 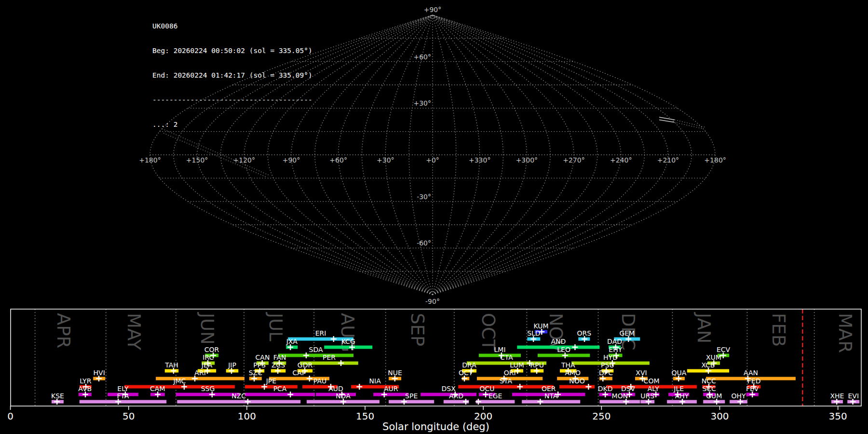 I want to click on lon-label: +0°, so click(x=433, y=160).